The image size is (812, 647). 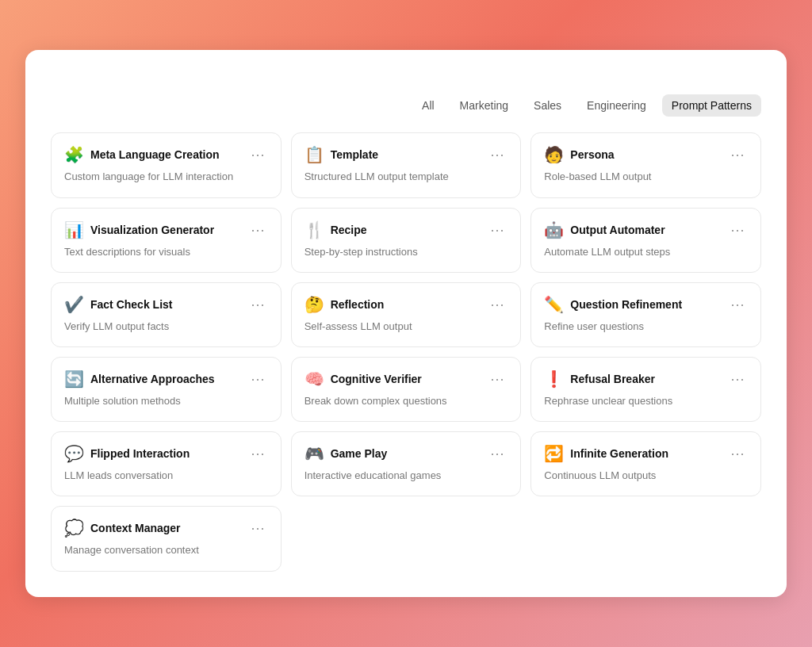 What do you see at coordinates (737, 304) in the screenshot?
I see `card-menu-question-refinement: ⋯` at bounding box center [737, 304].